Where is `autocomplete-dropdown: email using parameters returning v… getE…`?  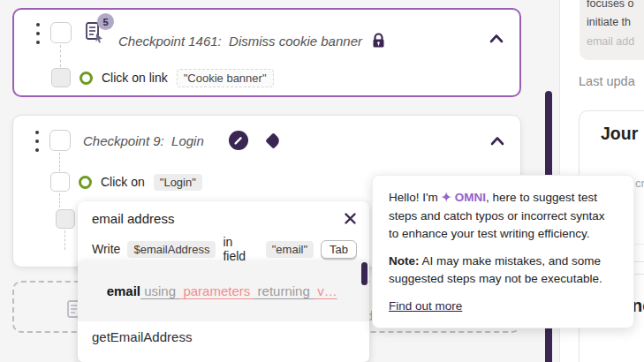 autocomplete-dropdown: email using parameters returning v… getE… is located at coordinates (224, 311).